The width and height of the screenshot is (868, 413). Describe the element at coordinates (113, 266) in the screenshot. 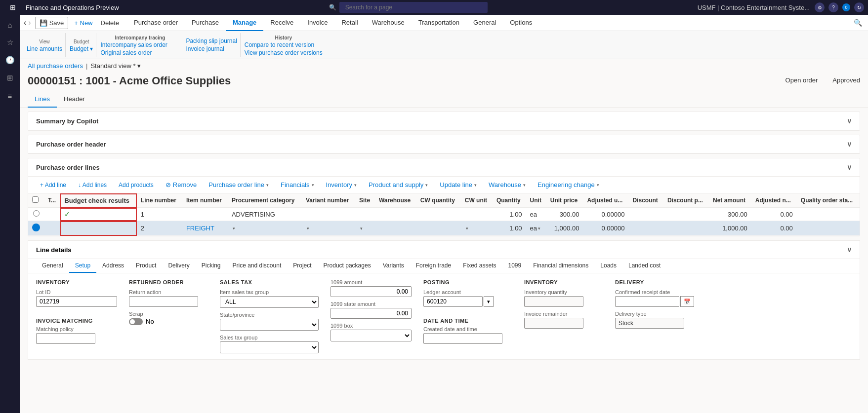

I see `ld-tab-address: Address` at that location.